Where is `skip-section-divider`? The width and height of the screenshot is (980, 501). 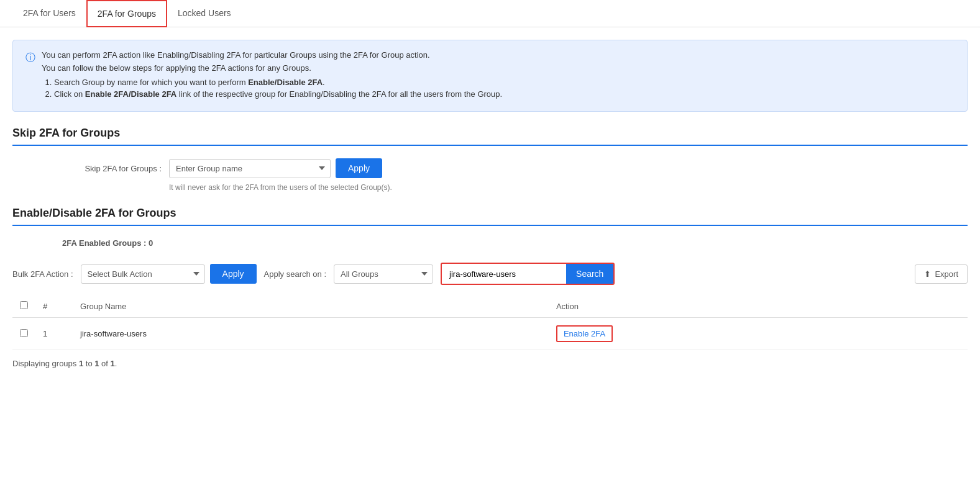 skip-section-divider is located at coordinates (490, 145).